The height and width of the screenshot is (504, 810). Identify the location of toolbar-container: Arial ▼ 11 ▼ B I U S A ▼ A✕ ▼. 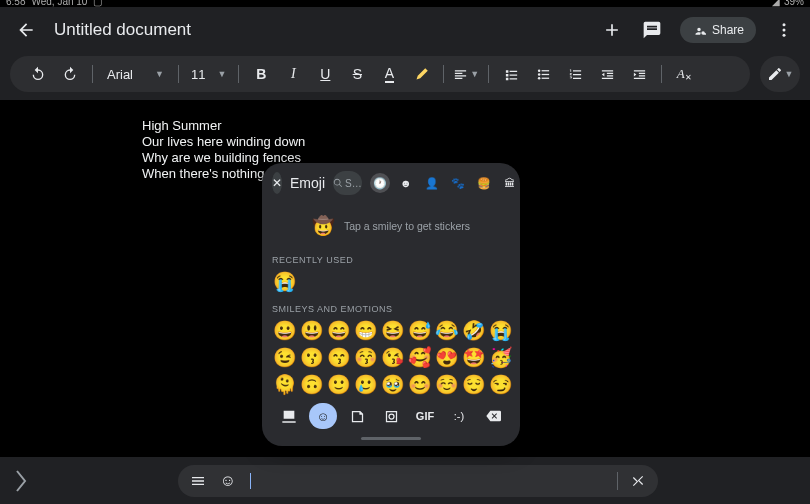
(405, 76).